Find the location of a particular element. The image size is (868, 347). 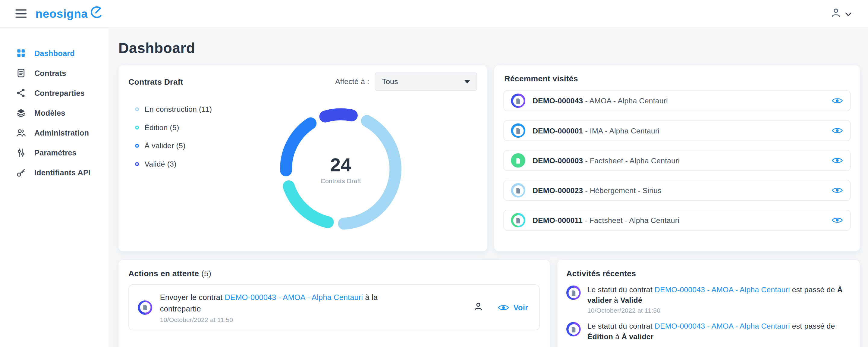

sidebar-item-label: Dashboard is located at coordinates (55, 53).